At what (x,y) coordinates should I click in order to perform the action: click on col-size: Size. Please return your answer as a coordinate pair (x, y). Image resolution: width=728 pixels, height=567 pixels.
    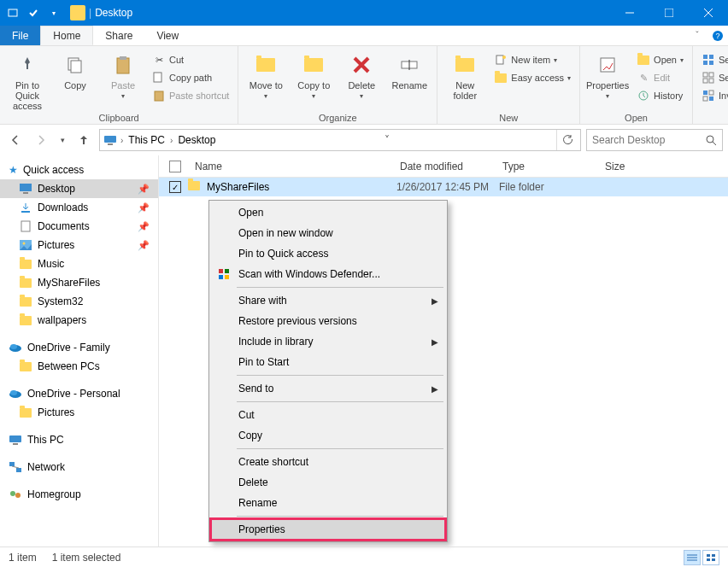
    Looking at the image, I should click on (632, 167).